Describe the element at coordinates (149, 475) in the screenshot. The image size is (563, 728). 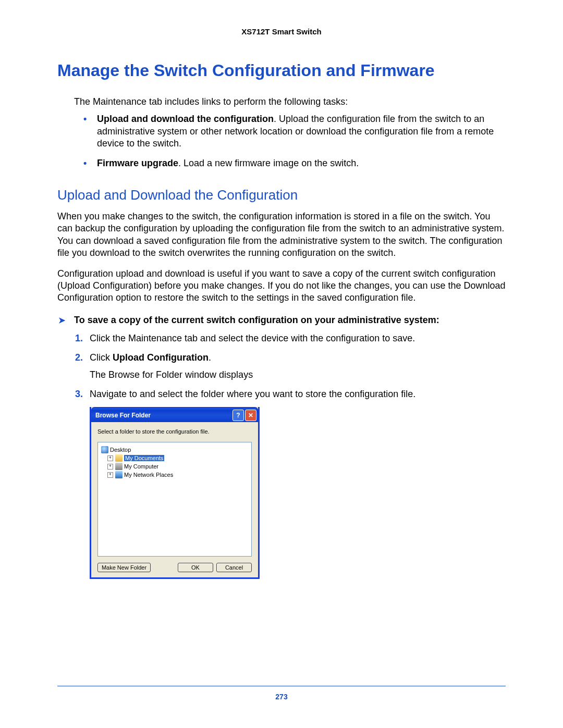
I see `tree-node-mynetwork-label: My Network Places` at that location.